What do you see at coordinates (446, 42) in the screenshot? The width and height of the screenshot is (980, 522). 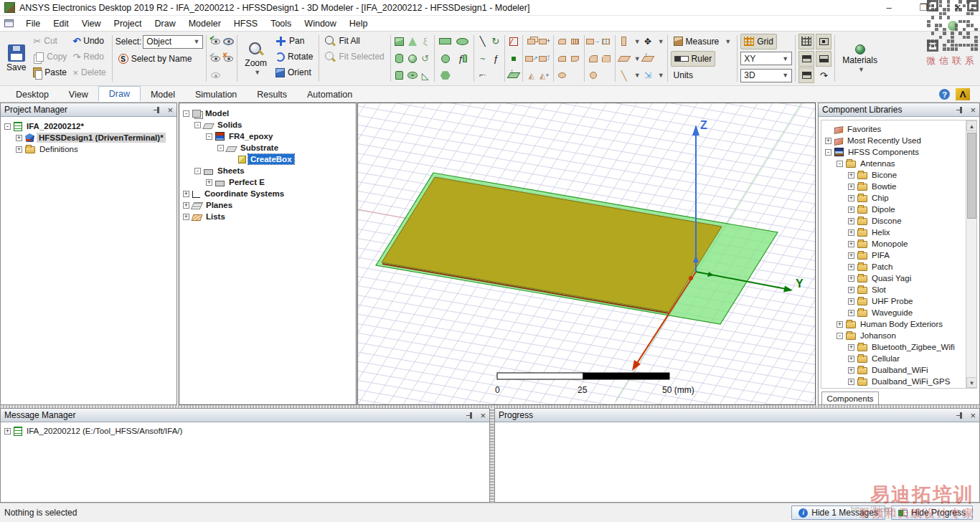 I see `draw-rectangle-button` at bounding box center [446, 42].